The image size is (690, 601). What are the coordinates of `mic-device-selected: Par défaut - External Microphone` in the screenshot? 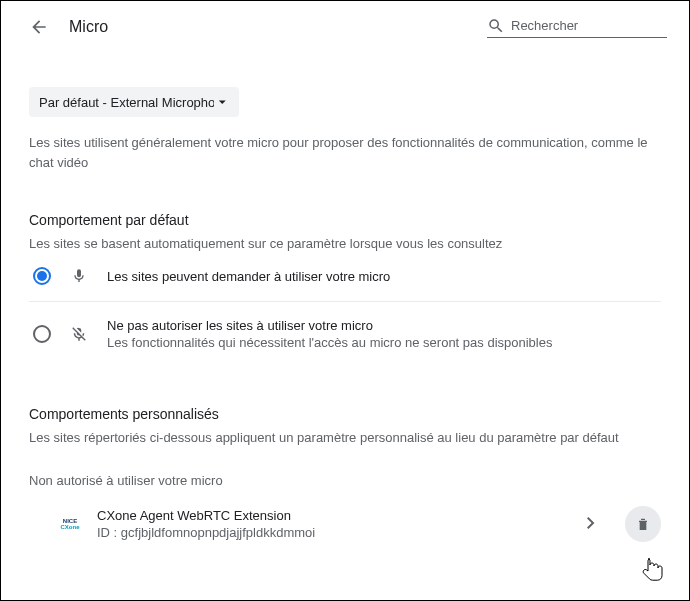 It's located at (126, 102).